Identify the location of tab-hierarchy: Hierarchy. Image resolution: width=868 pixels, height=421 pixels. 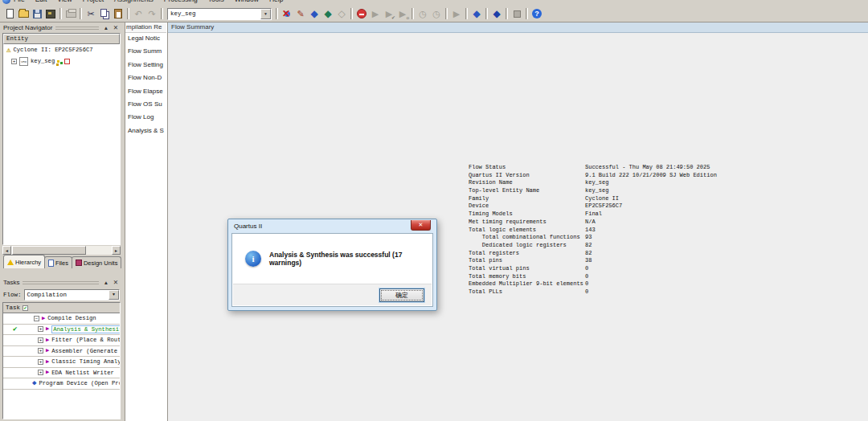
(24, 262).